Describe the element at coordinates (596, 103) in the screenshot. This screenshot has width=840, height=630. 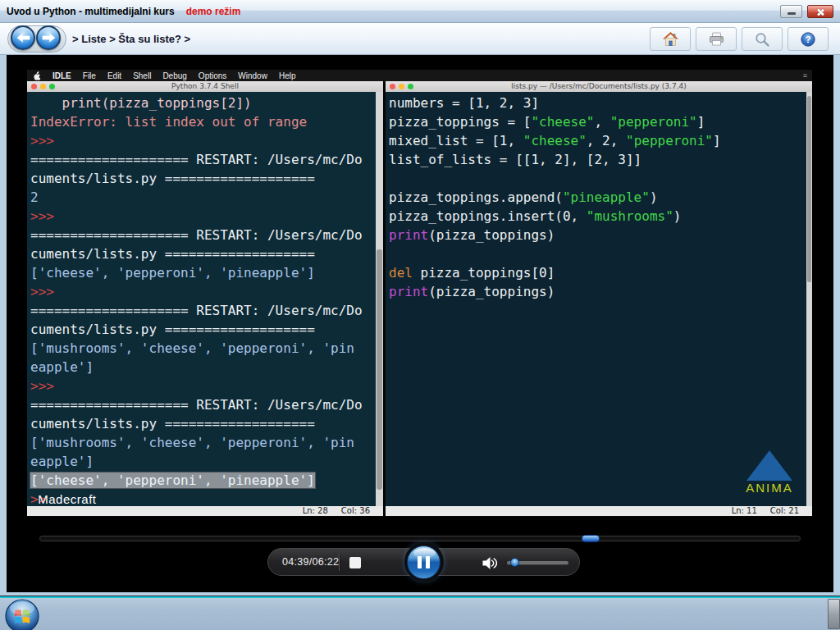
I see `code-line: numbers = [1, 2, 3]` at that location.